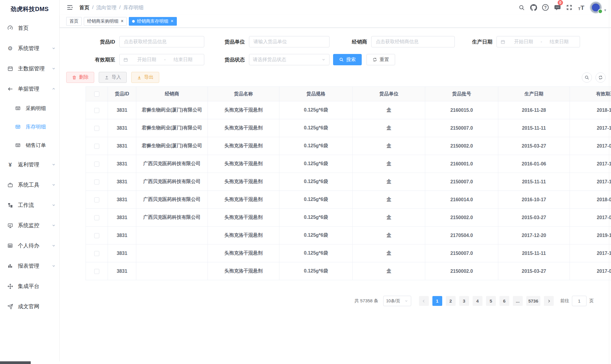 The image size is (611, 364). What do you see at coordinates (397, 301) in the screenshot?
I see `page-size-select: 10条/页` at bounding box center [397, 301].